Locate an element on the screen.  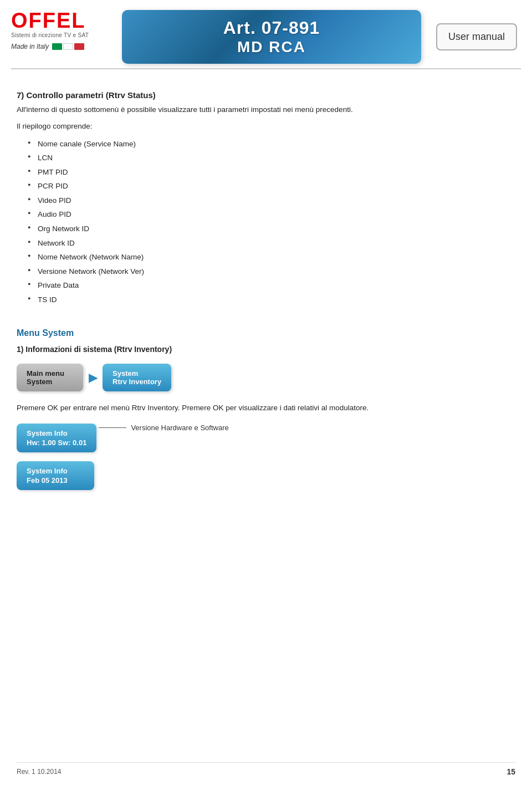
title-area: Art. 07-891 MD RCA is located at coordinates (272, 37).